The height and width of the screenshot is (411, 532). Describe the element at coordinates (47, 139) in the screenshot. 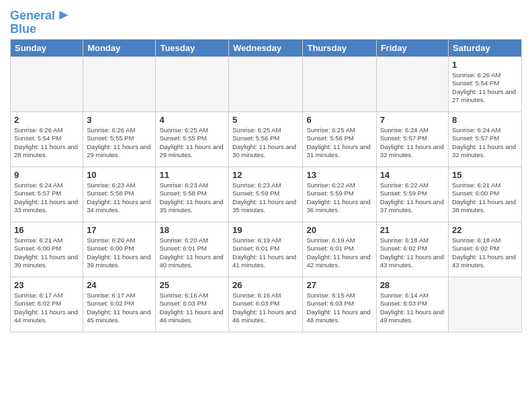

I see `calendar-cell: 2Sunrise: 6:26 AM Sunset: 5:54 PM Daylig…` at that location.